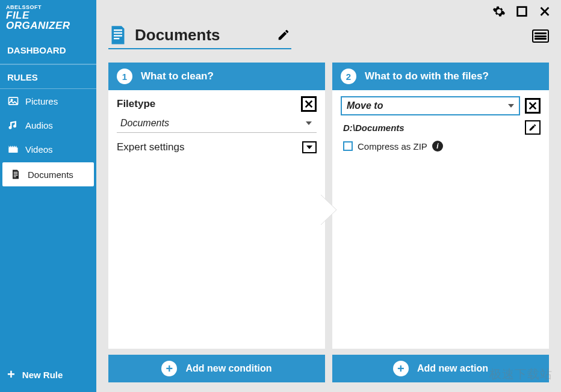  What do you see at coordinates (217, 76) in the screenshot?
I see `panel-conditions-head: 1 What to clean?` at bounding box center [217, 76].